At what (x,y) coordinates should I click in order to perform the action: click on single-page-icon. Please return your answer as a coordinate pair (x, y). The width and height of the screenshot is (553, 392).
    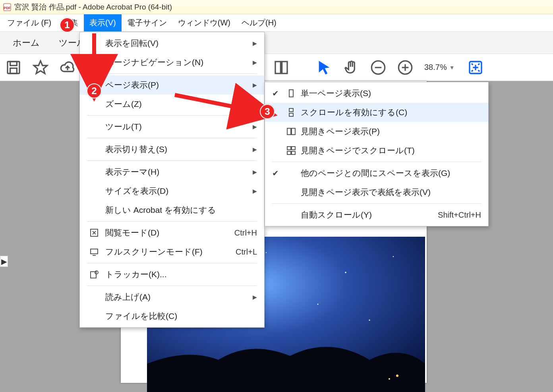
    Looking at the image, I should click on (291, 93).